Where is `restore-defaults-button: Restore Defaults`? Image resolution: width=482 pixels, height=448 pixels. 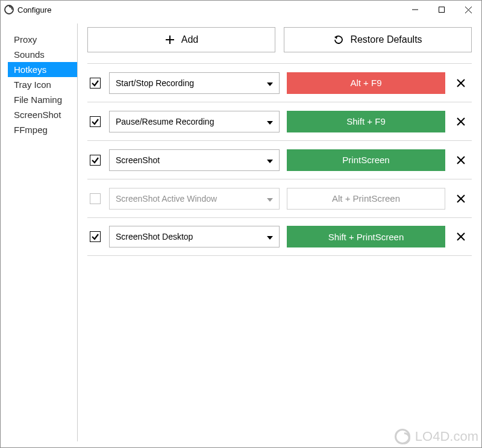 restore-defaults-button: Restore Defaults is located at coordinates (378, 40).